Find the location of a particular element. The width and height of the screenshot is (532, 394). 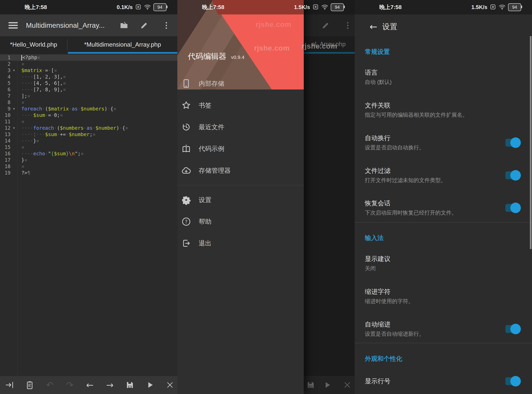

status-network-speed: 0.1K/s is located at coordinates (125, 7).